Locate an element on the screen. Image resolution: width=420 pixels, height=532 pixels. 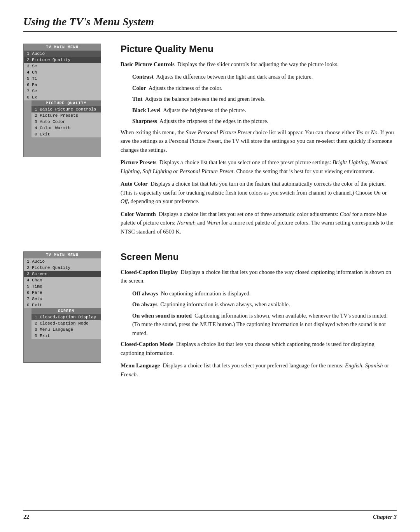
para-color: Color Adjusts the richness of the color. is located at coordinates (264, 88).